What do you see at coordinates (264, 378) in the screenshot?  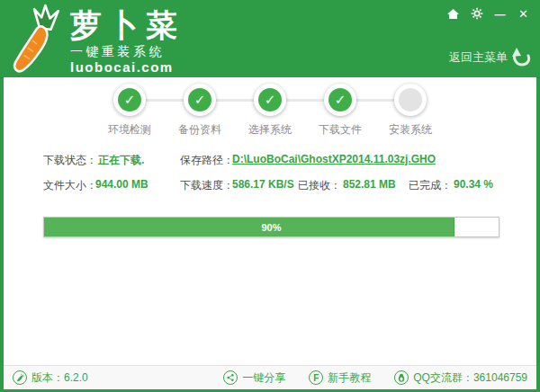 I see `share-label: 一键分享` at bounding box center [264, 378].